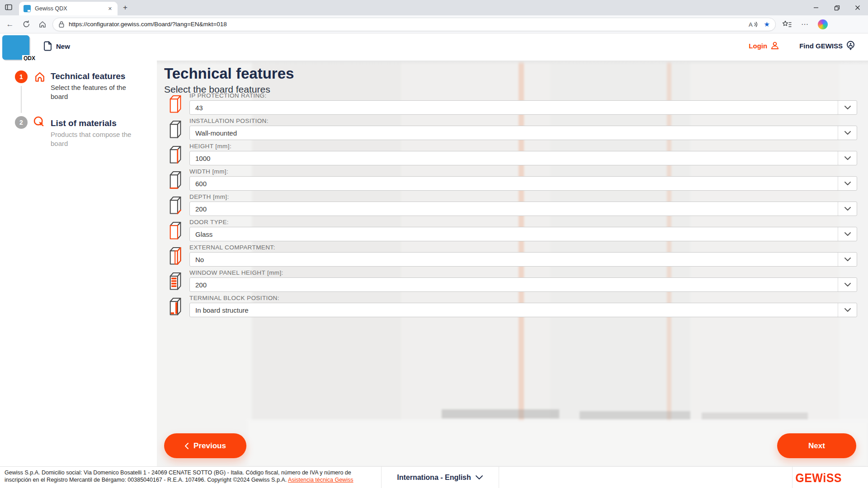 The width and height of the screenshot is (868, 488). Describe the element at coordinates (201, 234) in the screenshot. I see `select-value: Glass` at that location.